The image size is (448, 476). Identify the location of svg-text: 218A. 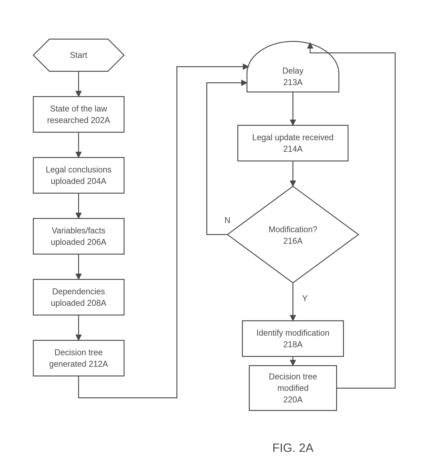
(293, 344).